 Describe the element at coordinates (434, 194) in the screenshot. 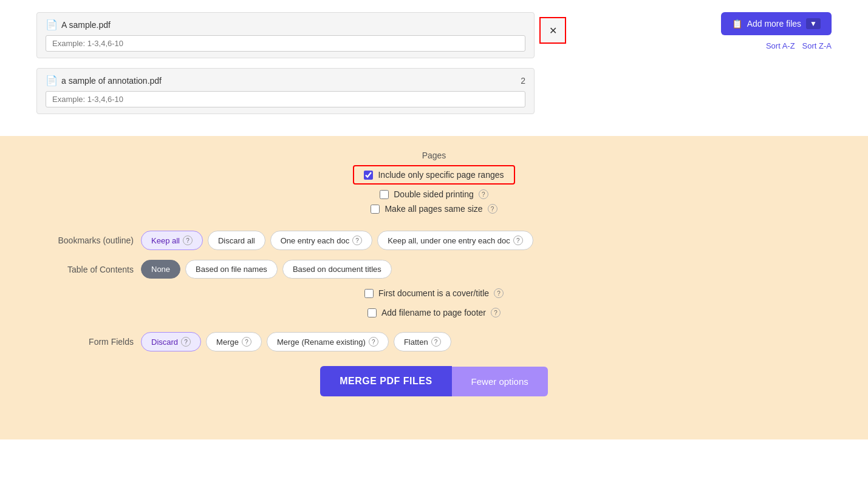

I see `double-sided-label: Double sided printing` at that location.